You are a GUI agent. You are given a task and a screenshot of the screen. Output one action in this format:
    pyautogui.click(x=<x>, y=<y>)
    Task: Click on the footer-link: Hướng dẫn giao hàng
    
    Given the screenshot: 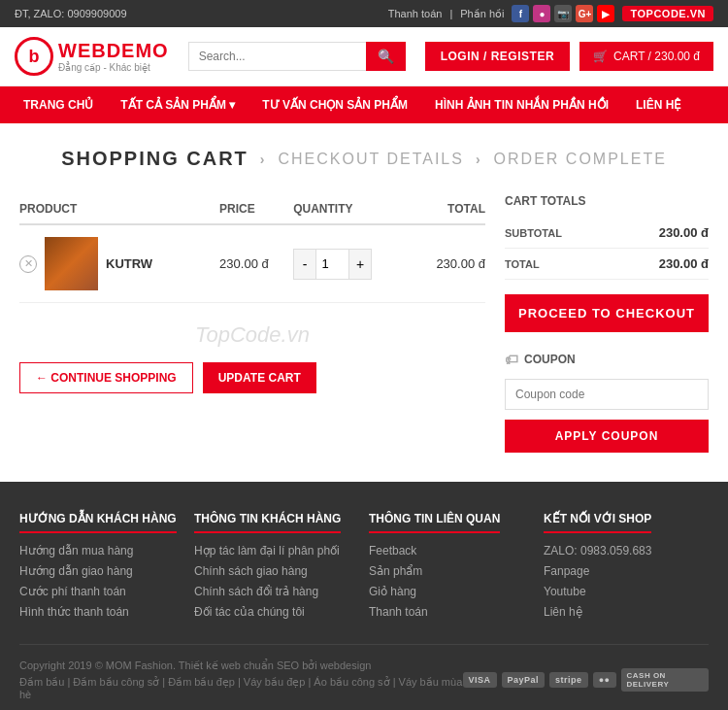 What is the action you would take?
    pyautogui.click(x=76, y=571)
    